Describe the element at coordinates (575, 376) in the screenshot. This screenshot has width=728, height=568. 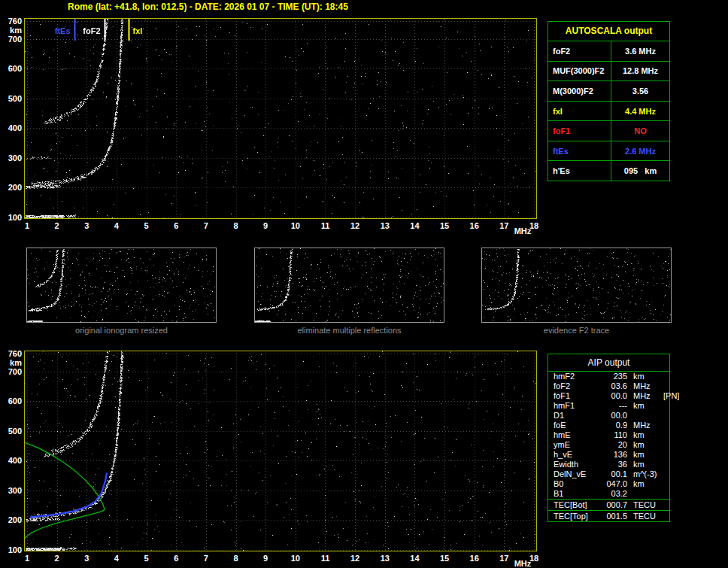
I see `aip-row-lbl: hmF2` at that location.